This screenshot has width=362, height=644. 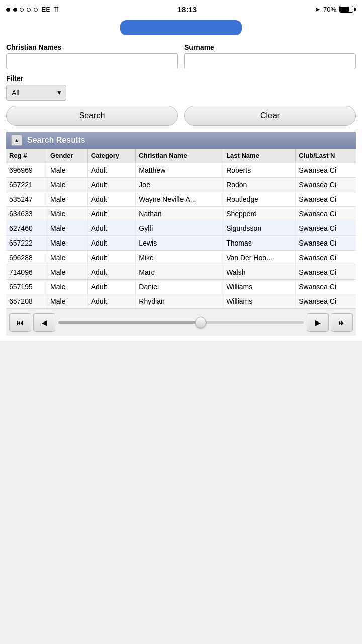 What do you see at coordinates (259, 258) in the screenshot?
I see `table-cell: Van Der Hoo...` at bounding box center [259, 258].